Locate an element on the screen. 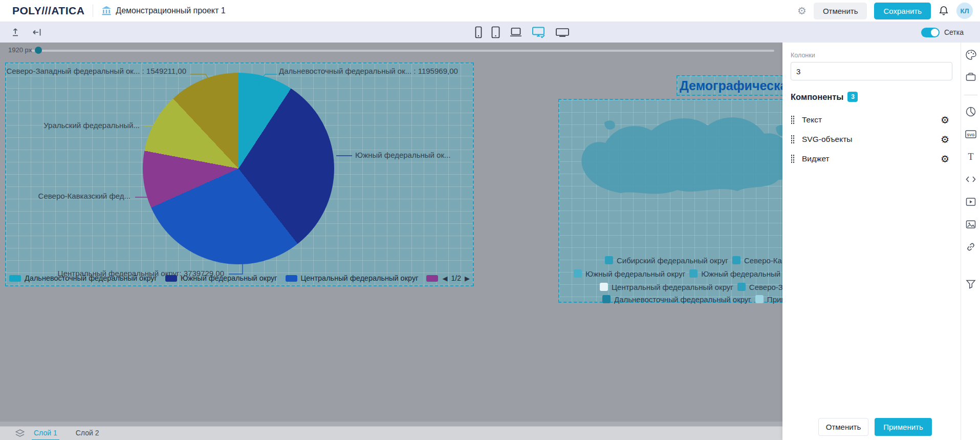  map-legend-item: Дальневосточный федеральный округ is located at coordinates (677, 299).